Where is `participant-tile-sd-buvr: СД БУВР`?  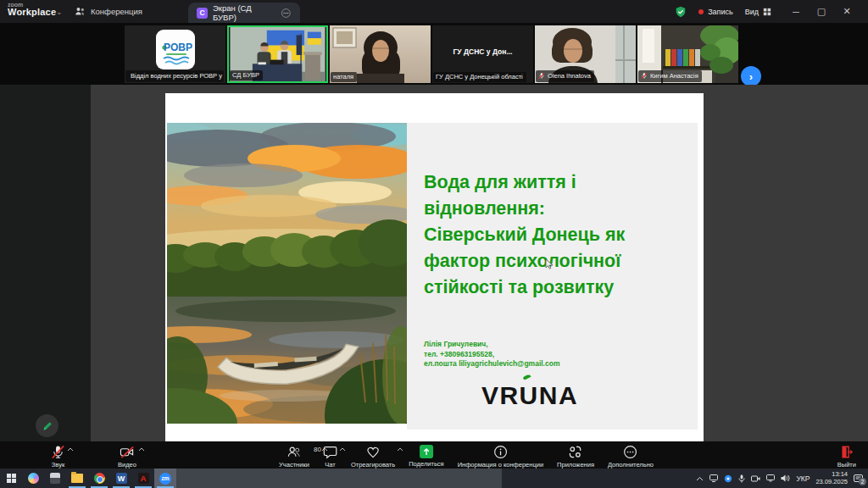 participant-tile-sd-buvr: СД БУВР is located at coordinates (278, 54).